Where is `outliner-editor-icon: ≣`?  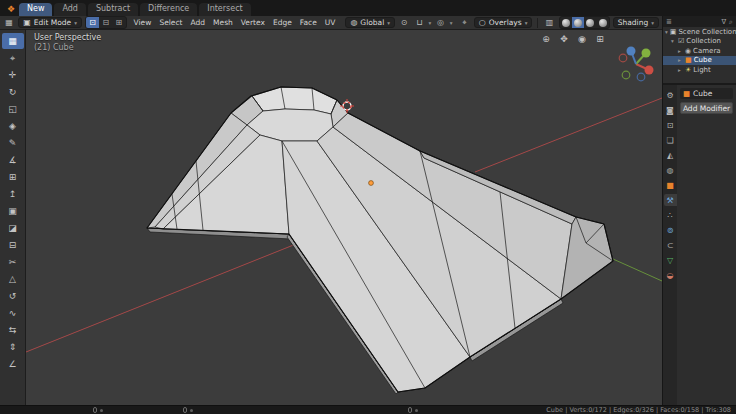
outliner-editor-icon: ≣ is located at coordinates (669, 22).